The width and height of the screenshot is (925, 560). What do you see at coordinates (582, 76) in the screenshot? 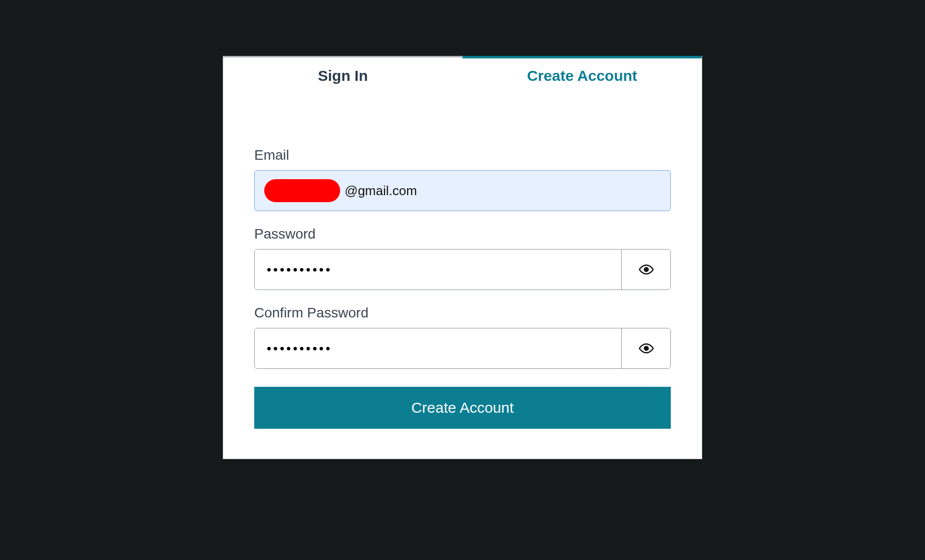
I see `tab-create-account: Create Account` at bounding box center [582, 76].